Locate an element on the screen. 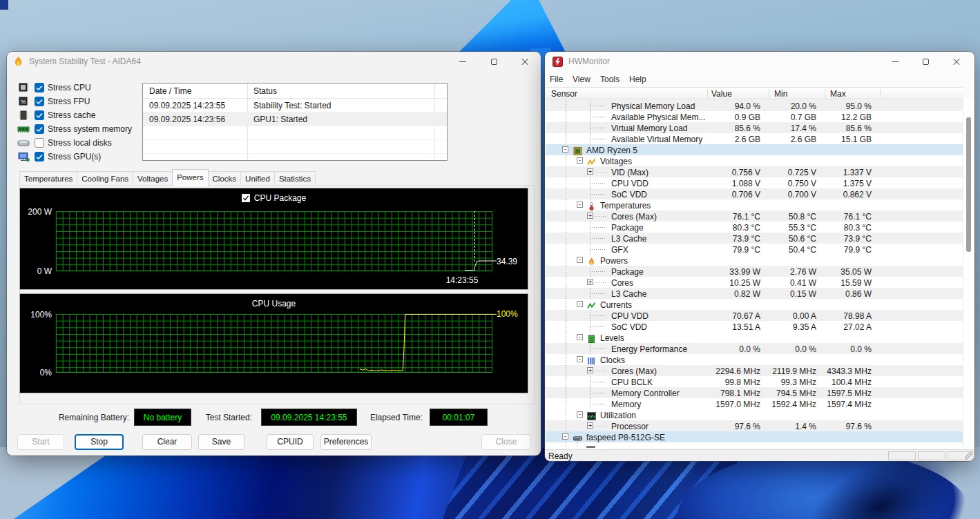  sensor-row-available-virtual-memory: Available Virtual Memory2.6 GB2.6 GB15.1… is located at coordinates (754, 139).